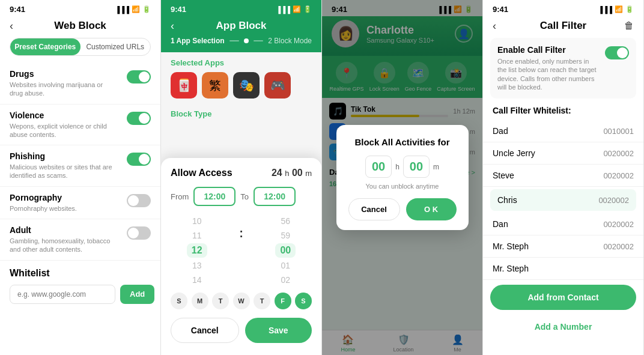  I want to click on app-icon-4: 🎮, so click(278, 85).